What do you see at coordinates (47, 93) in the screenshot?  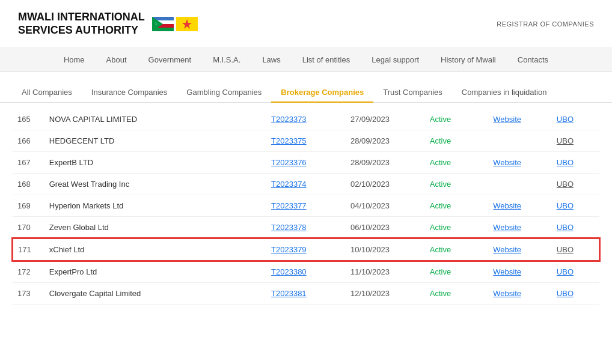 I see `tab-all-companies: All Companies` at bounding box center [47, 93].